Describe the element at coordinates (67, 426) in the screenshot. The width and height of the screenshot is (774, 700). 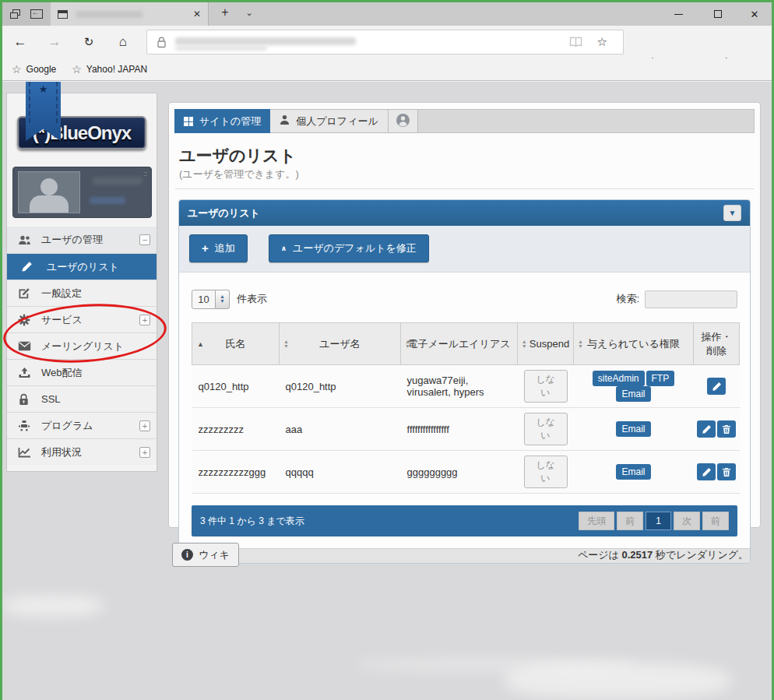
I see `sidebar-item-label: プログラム` at that location.